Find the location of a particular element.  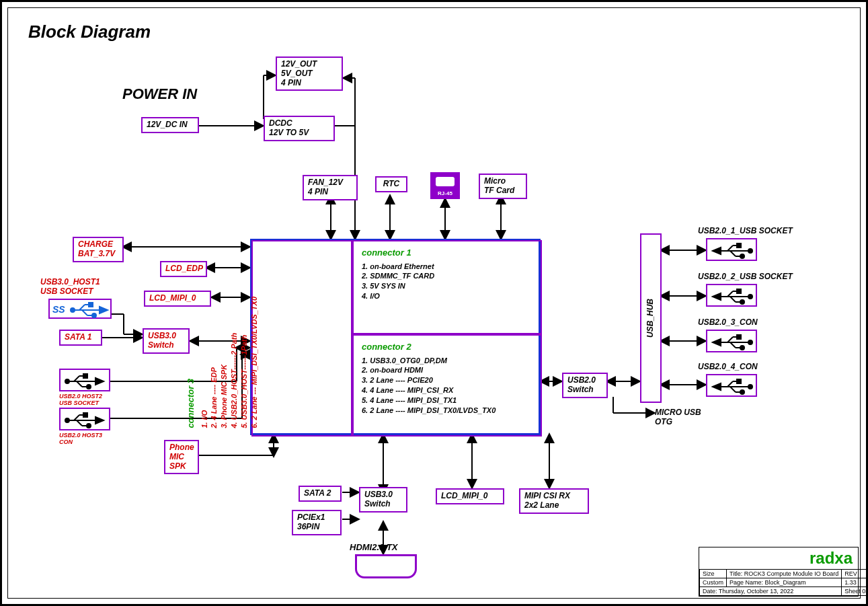

block-mipi-csi-rx: MIPI CSI RX 2x2 Lane is located at coordinates (554, 501).